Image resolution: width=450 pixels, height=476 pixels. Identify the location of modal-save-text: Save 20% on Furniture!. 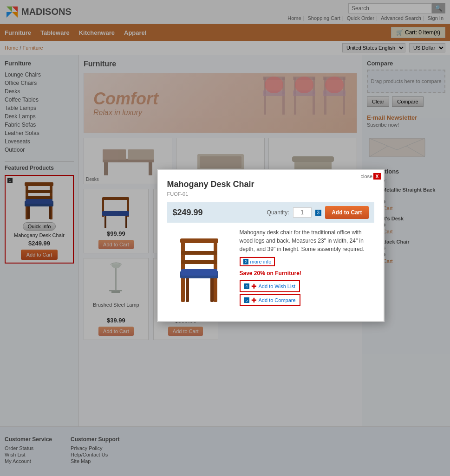
(307, 273).